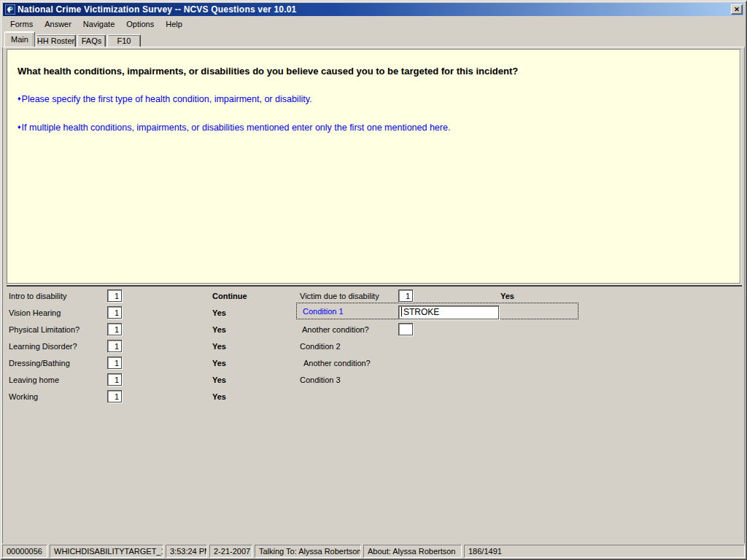  I want to click on status-about: About: Alyssa Robertson, so click(413, 551).